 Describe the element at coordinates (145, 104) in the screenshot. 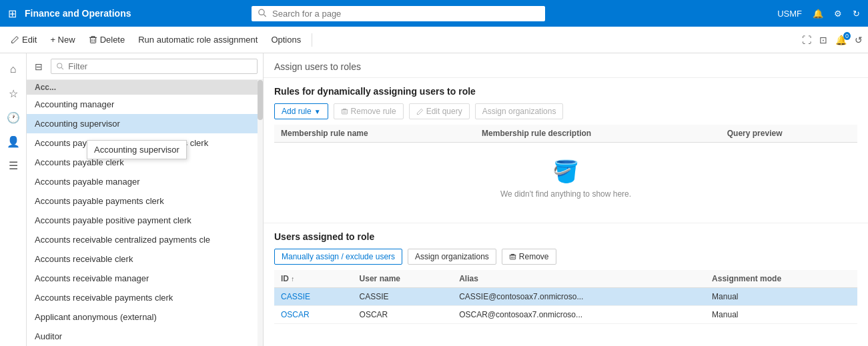

I see `role-item: Accounting manager` at that location.